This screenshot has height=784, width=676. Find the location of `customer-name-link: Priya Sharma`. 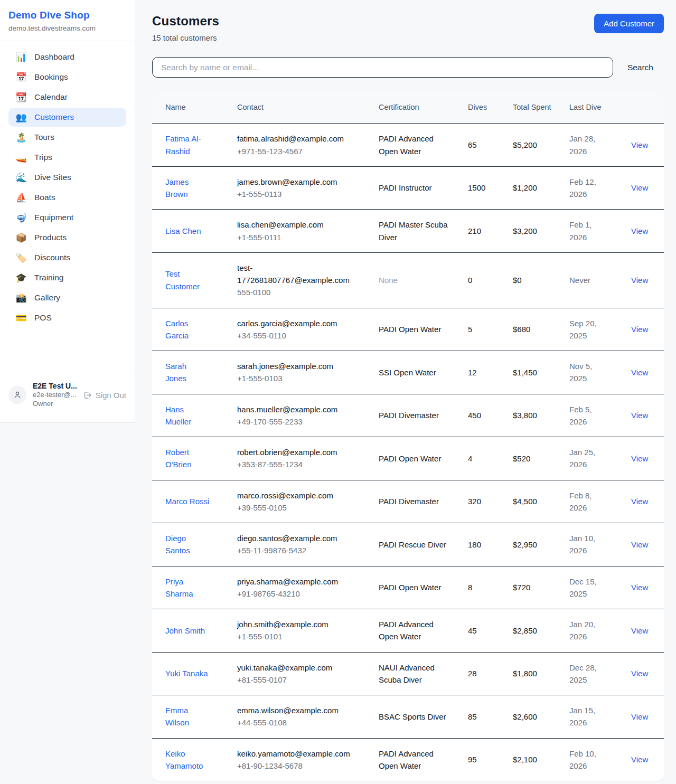

customer-name-link: Priya Sharma is located at coordinates (180, 588).